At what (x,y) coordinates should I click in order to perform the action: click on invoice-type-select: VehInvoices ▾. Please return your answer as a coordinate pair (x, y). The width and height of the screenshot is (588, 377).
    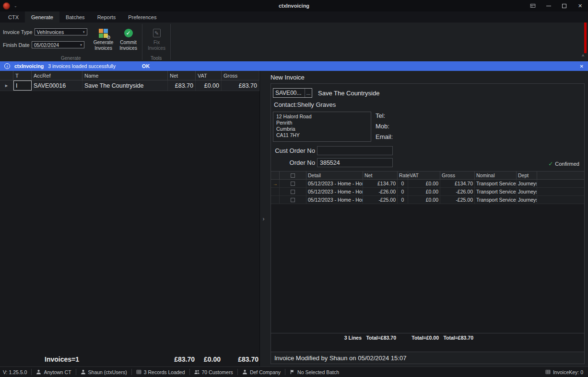
    Looking at the image, I should click on (61, 32).